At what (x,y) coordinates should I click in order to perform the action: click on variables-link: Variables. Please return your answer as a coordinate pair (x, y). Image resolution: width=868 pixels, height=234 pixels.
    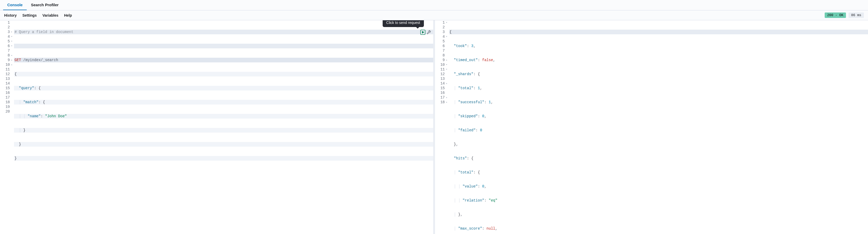
    Looking at the image, I should click on (50, 16).